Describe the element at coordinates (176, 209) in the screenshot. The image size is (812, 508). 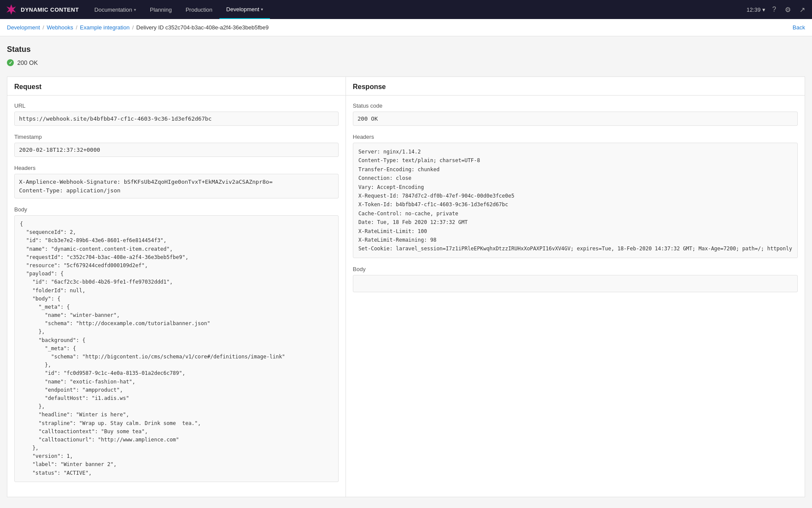
I see `request-body-label: Body` at that location.